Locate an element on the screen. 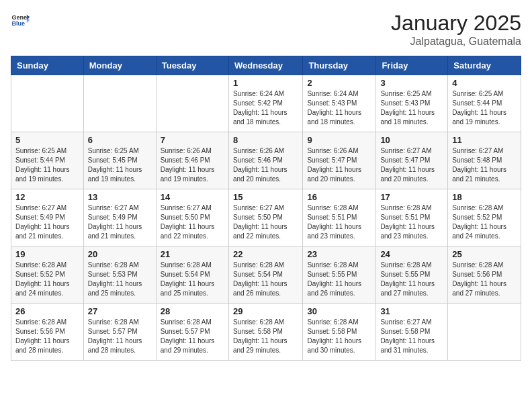 This screenshot has width=532, height=411. day-info: Sunrise: 6:27 AM Sunset: 5:48 PM Dayligh… is located at coordinates (484, 165).